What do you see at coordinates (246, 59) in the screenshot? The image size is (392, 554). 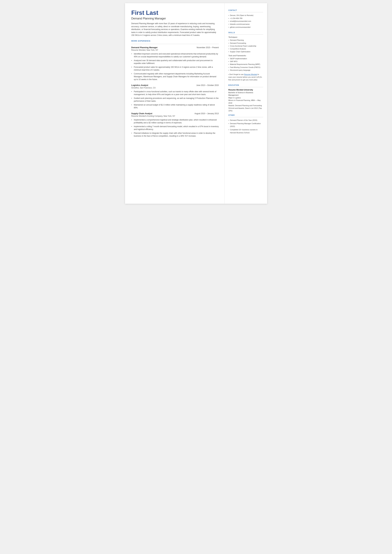 I see `tool-0: S&OP implementation` at bounding box center [246, 59].